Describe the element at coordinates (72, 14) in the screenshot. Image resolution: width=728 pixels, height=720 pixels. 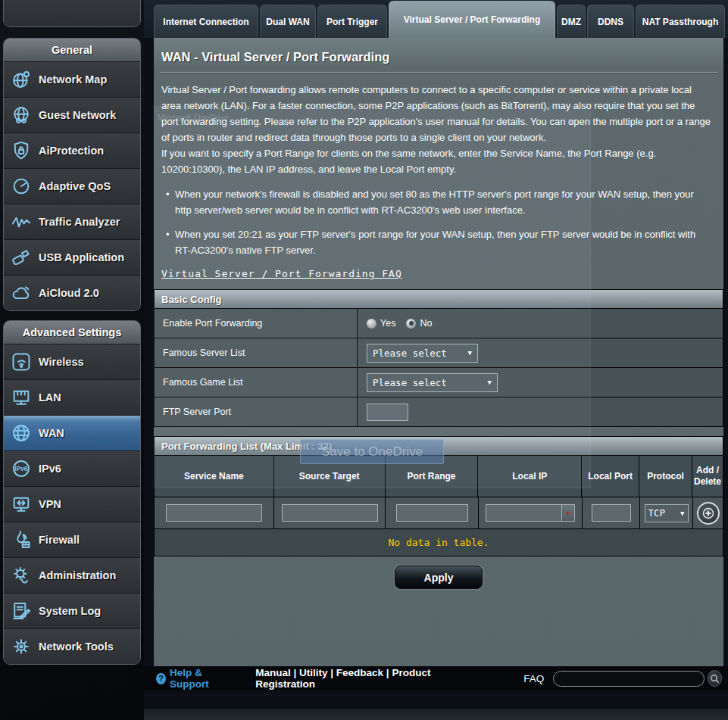
I see `sidebar-item-setup: Setup` at that location.